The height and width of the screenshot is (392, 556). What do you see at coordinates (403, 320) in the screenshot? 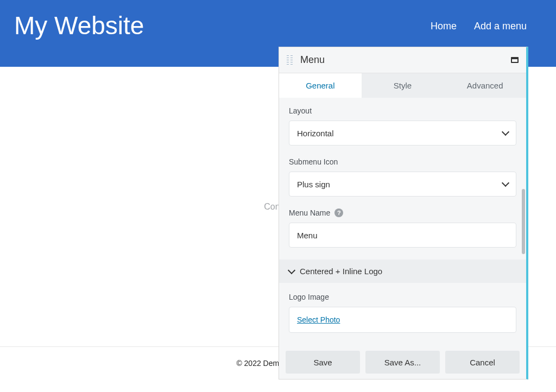
I see `logo-image-picker: Select Photo` at bounding box center [403, 320].